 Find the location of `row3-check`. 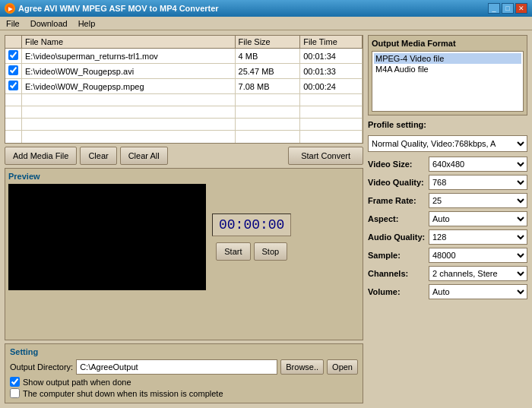

row3-check is located at coordinates (14, 85).